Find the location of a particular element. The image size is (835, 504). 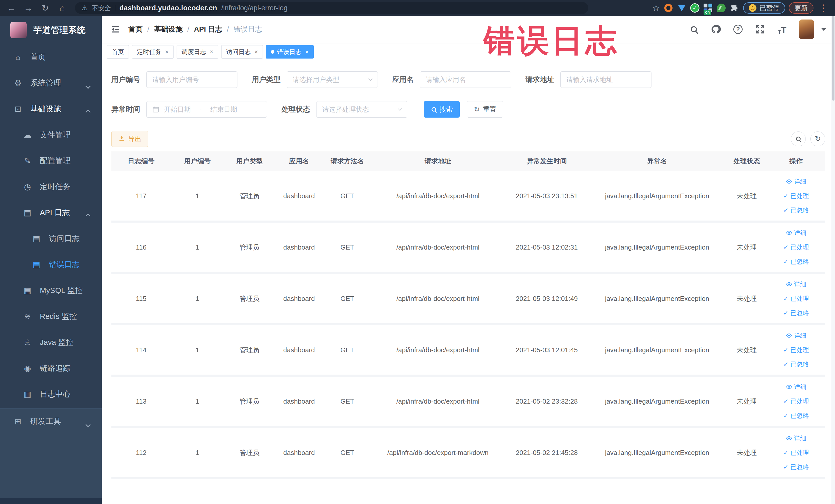

sidebar-item-home: ⌂首页 is located at coordinates (51, 57).